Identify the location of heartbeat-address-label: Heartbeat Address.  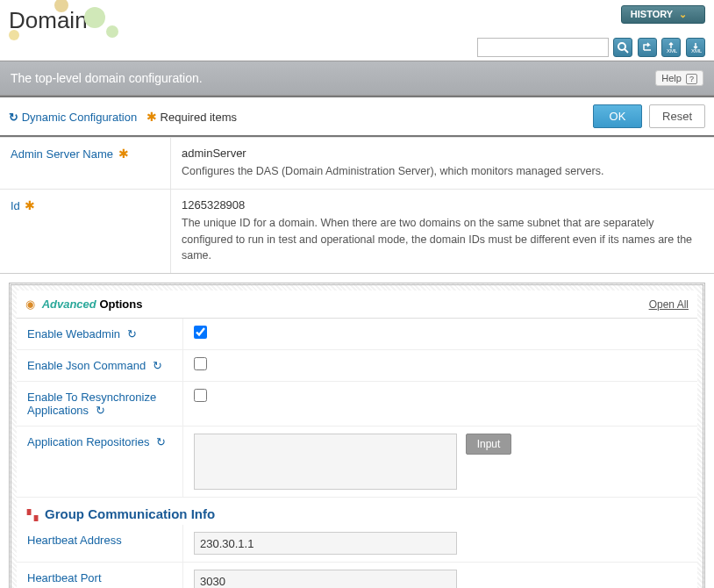
(100, 543).